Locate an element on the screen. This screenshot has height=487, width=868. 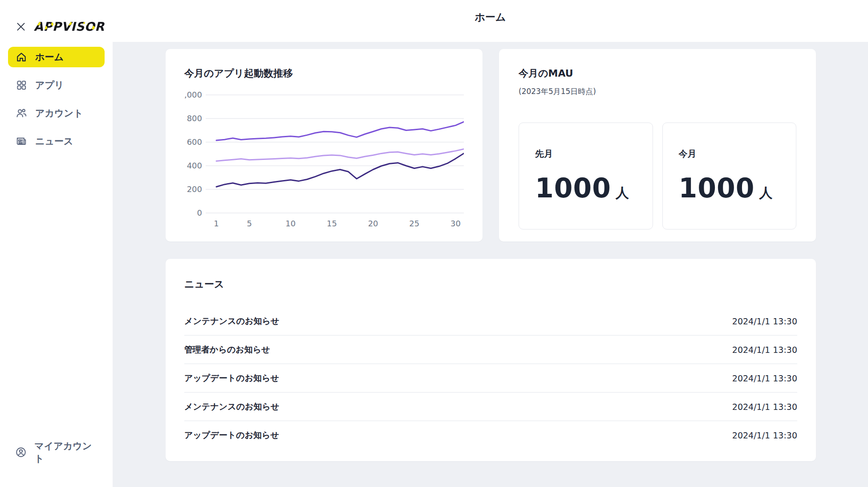
sidebar-item-apps: アプリ is located at coordinates (56, 85).